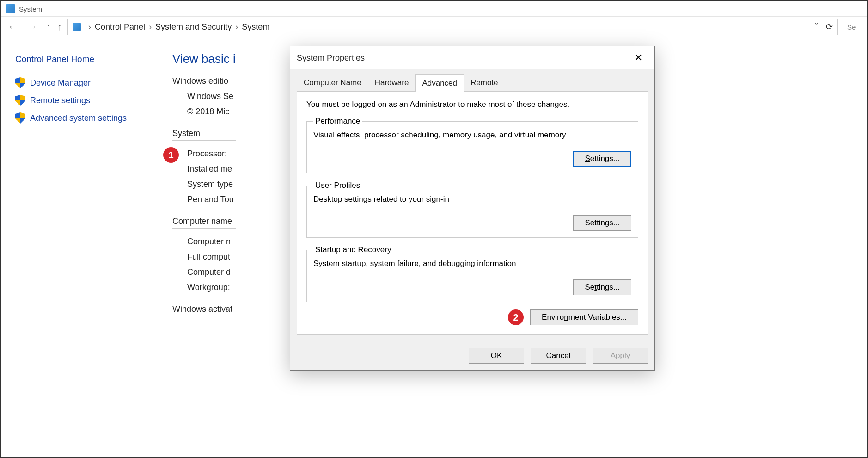  Describe the element at coordinates (337, 121) in the screenshot. I see `performance-legend: Performance` at that location.